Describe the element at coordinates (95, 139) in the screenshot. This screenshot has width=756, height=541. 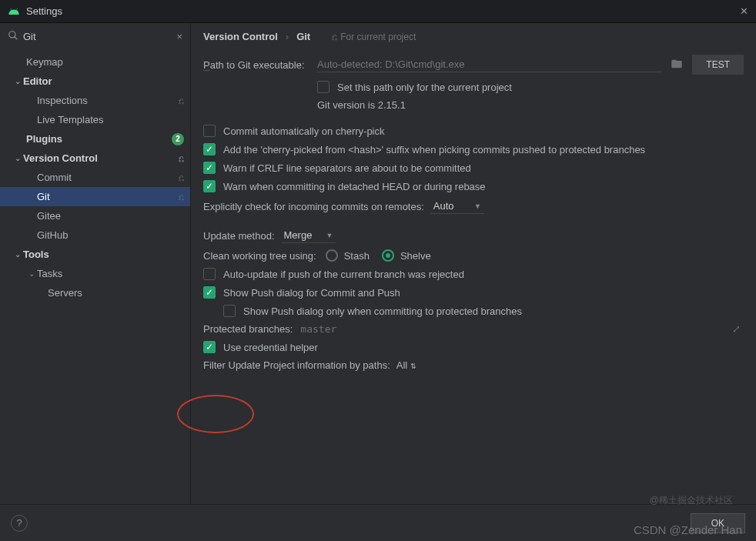
I see `tree-plugins: Plugins2` at that location.